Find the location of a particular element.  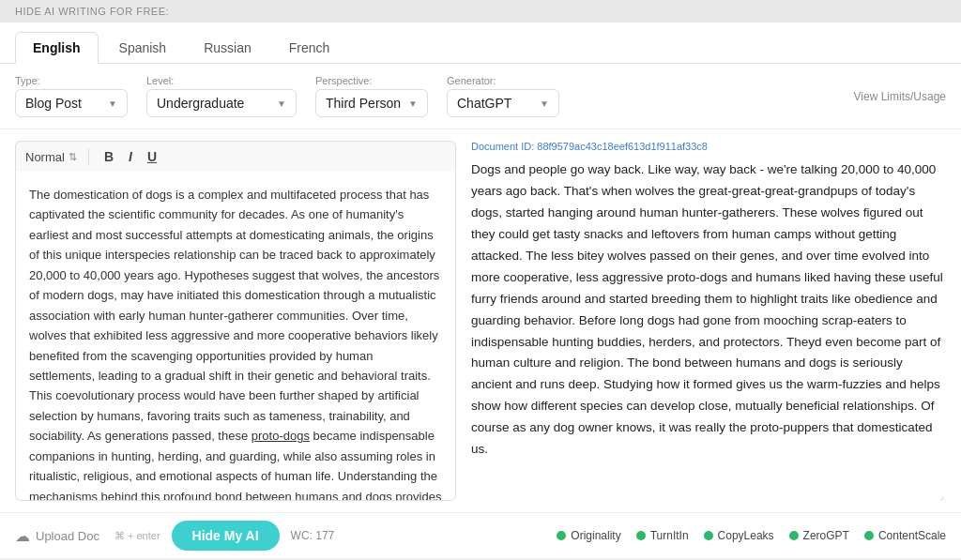

underline-button: U is located at coordinates (152, 157).